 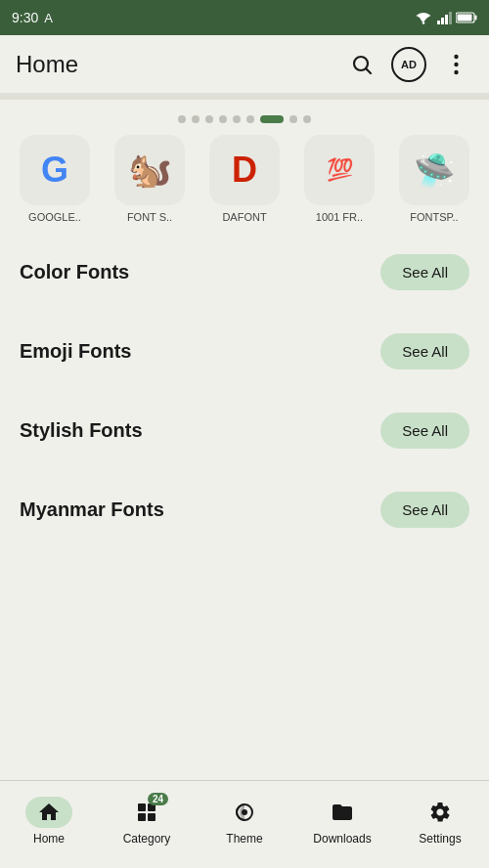 What do you see at coordinates (339, 179) in the screenshot?
I see `app-item-1001fonts: 💯 1001 FR..` at bounding box center [339, 179].